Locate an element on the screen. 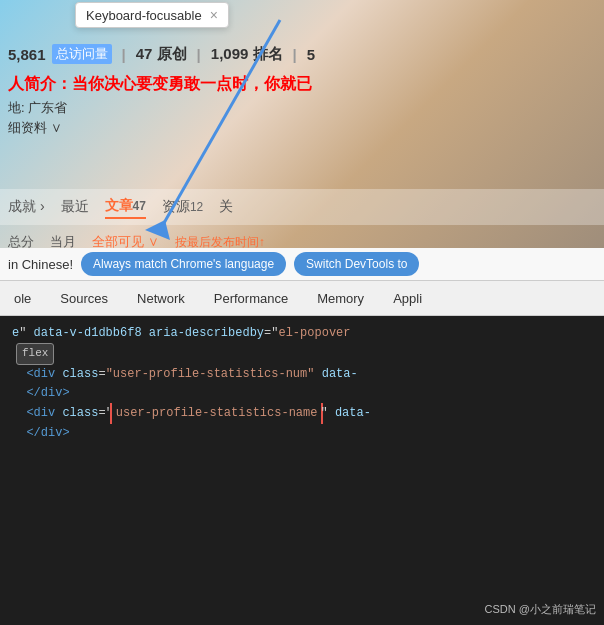 The image size is (604, 625). devtools-tabs-bar: ole Sources Network Performance Memory A… is located at coordinates (302, 298).